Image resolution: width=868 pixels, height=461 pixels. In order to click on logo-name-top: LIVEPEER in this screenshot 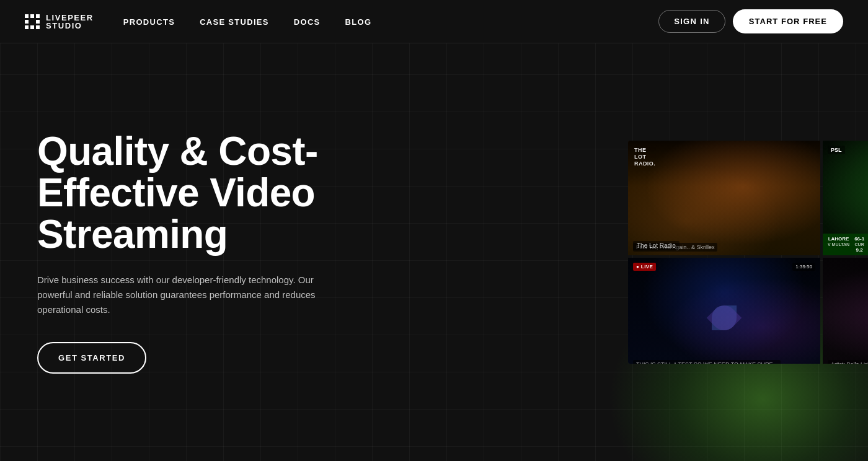, I will do `click(69, 17)`.